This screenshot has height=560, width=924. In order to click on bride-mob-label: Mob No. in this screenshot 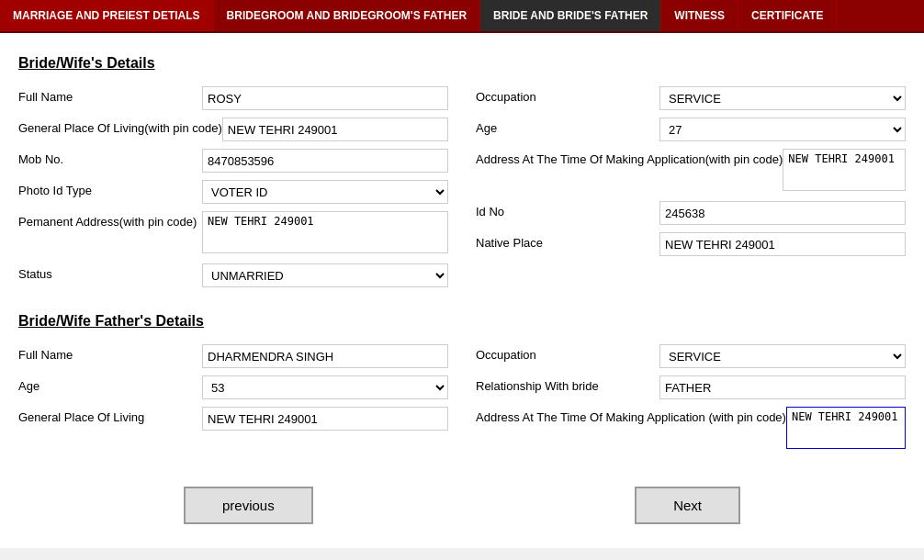, I will do `click(110, 158)`.